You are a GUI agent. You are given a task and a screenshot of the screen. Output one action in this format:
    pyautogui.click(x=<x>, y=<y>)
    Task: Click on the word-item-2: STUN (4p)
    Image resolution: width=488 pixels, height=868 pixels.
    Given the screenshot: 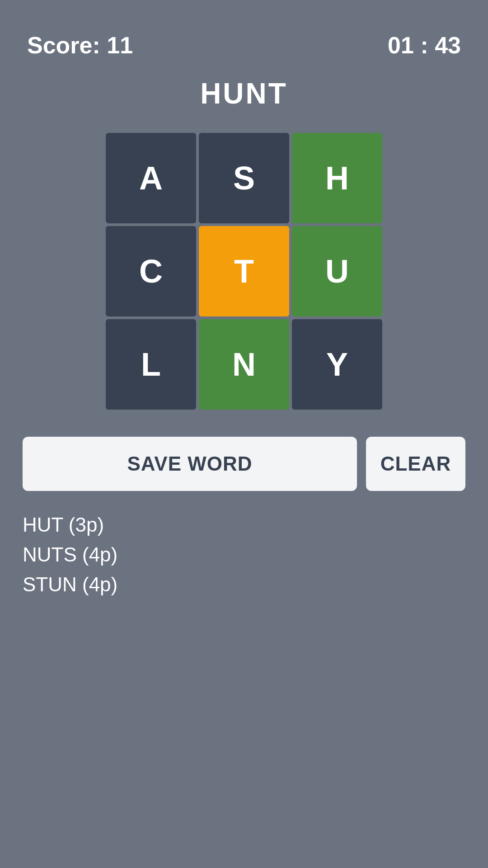 What is the action you would take?
    pyautogui.click(x=244, y=585)
    